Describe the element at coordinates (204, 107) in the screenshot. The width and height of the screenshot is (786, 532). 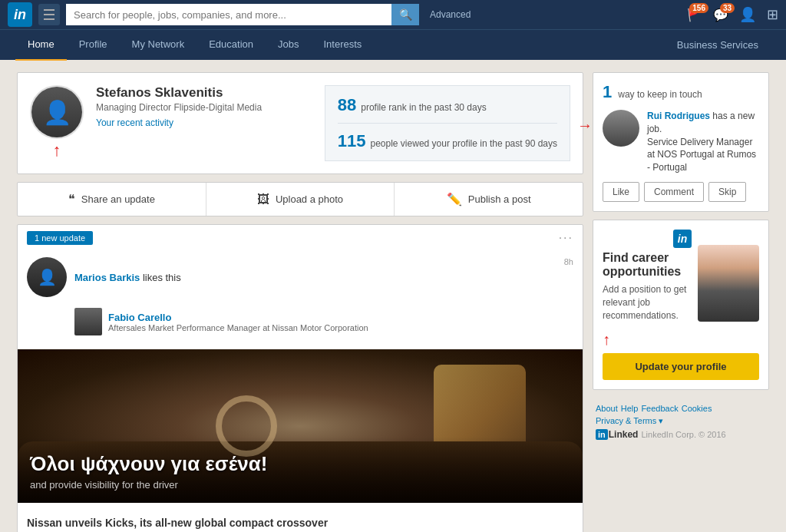
I see `profile-title: Managing Director Flipside-Digital Media` at that location.